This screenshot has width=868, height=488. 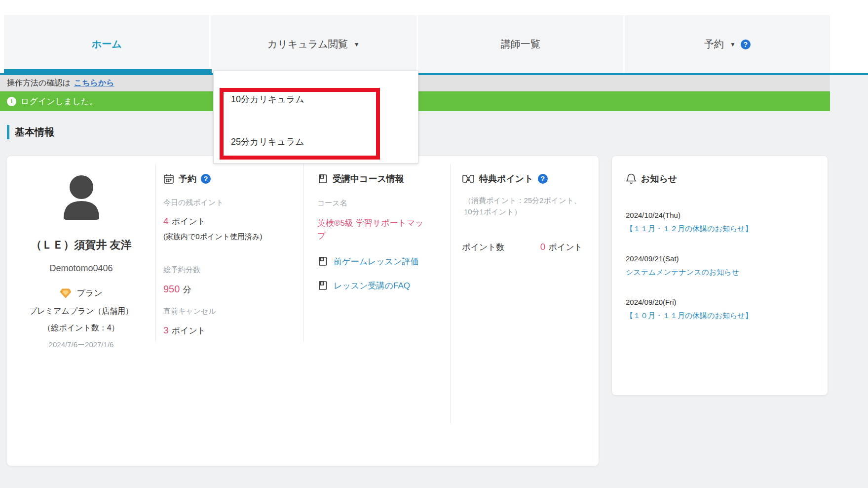 I want to click on howto-text: 操作方法の確認は, so click(x=38, y=83).